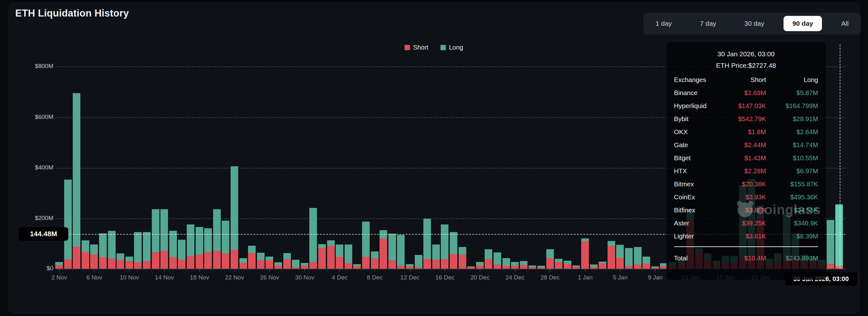 Image resolution: width=868 pixels, height=316 pixels. What do you see at coordinates (252, 257) in the screenshot?
I see `bar-24-nov` at bounding box center [252, 257].